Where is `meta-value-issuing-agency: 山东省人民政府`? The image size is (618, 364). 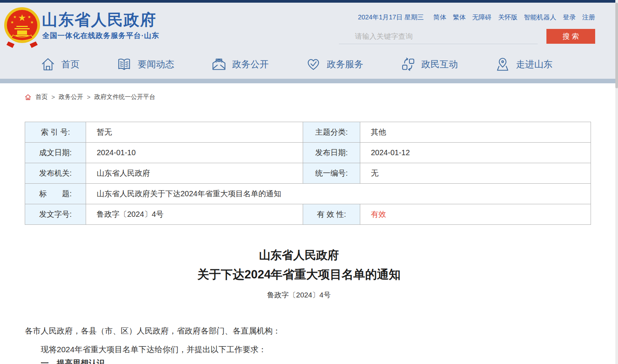 meta-value-issuing-agency: 山东省人民政府 is located at coordinates (195, 173).